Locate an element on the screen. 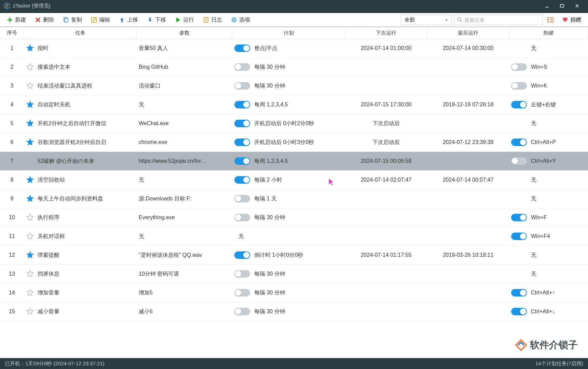 The image size is (588, 369). edit-button: 编辑 is located at coordinates (100, 20).